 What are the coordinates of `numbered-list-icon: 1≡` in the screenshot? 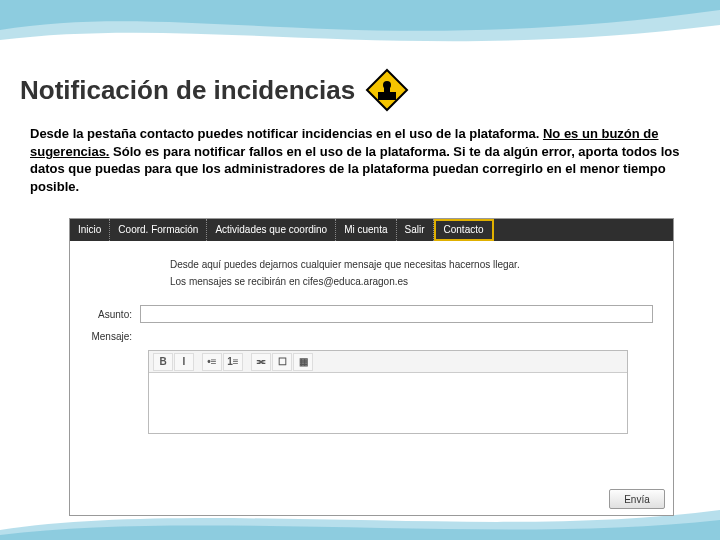 It's located at (233, 362).